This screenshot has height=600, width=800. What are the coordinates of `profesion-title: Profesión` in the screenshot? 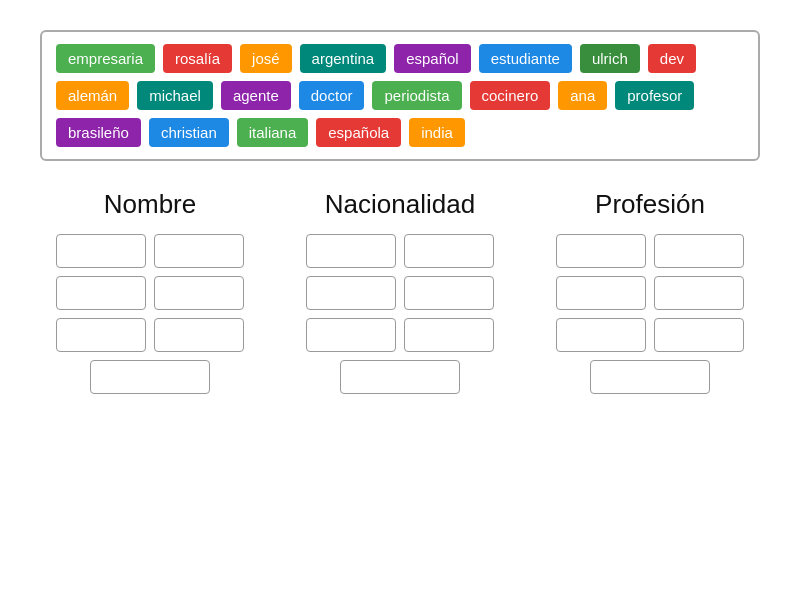 It's located at (650, 204).